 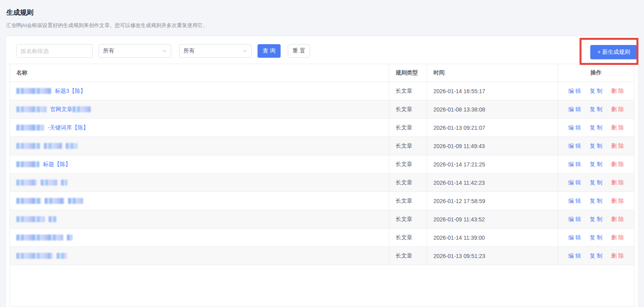 I want to click on rule-name-cell: 官网文章, so click(x=200, y=109).